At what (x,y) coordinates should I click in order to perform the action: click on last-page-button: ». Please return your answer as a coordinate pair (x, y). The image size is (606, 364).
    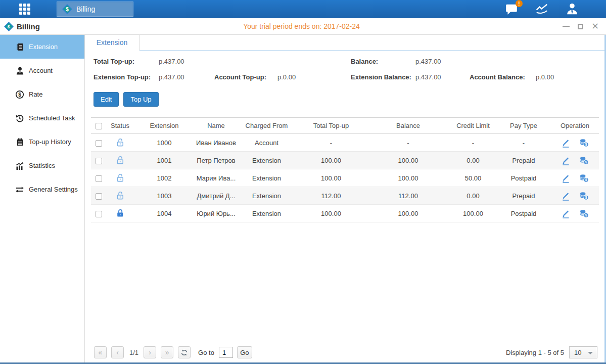
    Looking at the image, I should click on (167, 352).